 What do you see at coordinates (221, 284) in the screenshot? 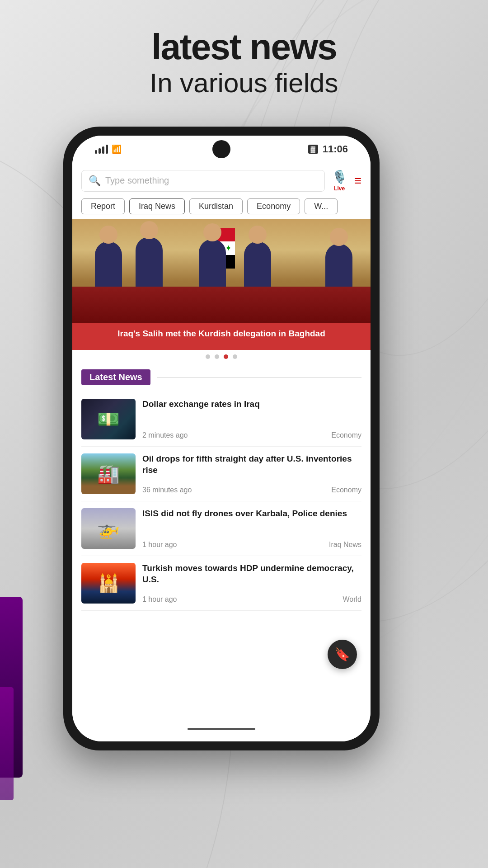
I see `hero-slider: ✦✦✦` at bounding box center [221, 284].